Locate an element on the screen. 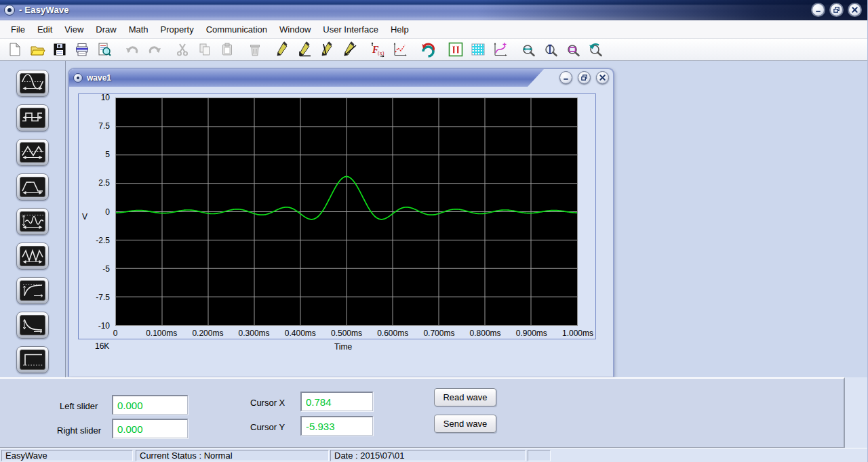 This screenshot has height=462, width=868. zoom-vertical-button is located at coordinates (551, 50).